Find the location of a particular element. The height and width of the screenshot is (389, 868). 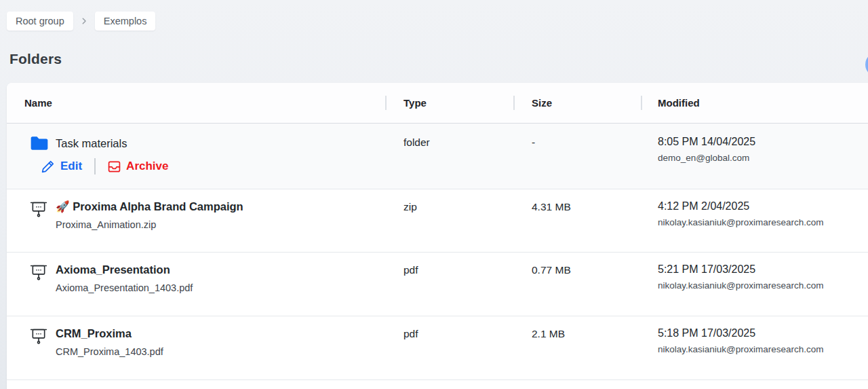

cell-modified: 5:21 PM 17/03/2025 nikolay.kasianiuk@pro… is located at coordinates (754, 284).